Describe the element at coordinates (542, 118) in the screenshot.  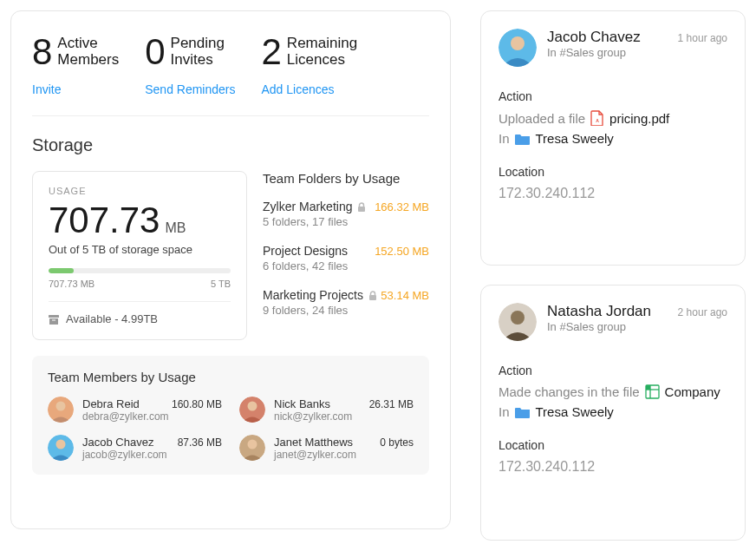
I see `action-text: Uploaded a file` at that location.